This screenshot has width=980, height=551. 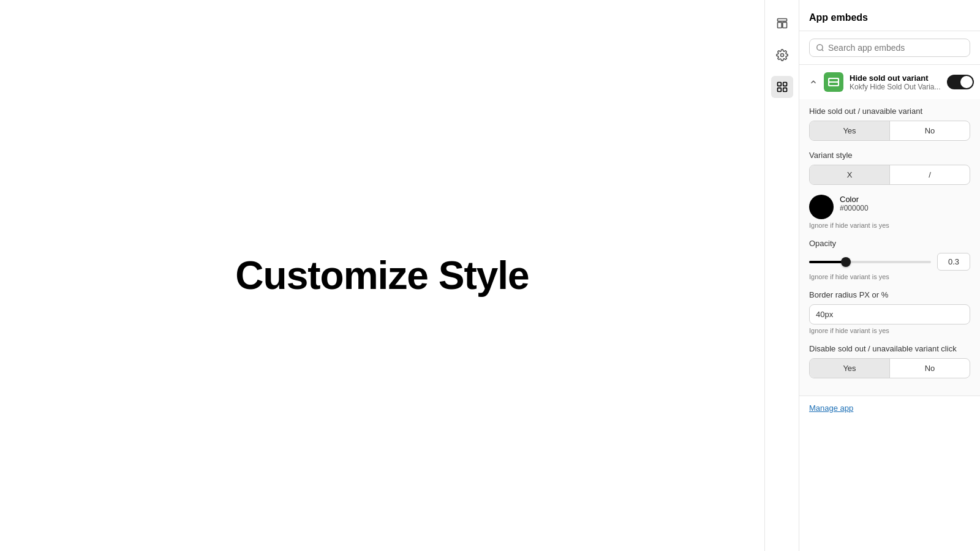 I want to click on variant-x-button: X, so click(x=850, y=175).